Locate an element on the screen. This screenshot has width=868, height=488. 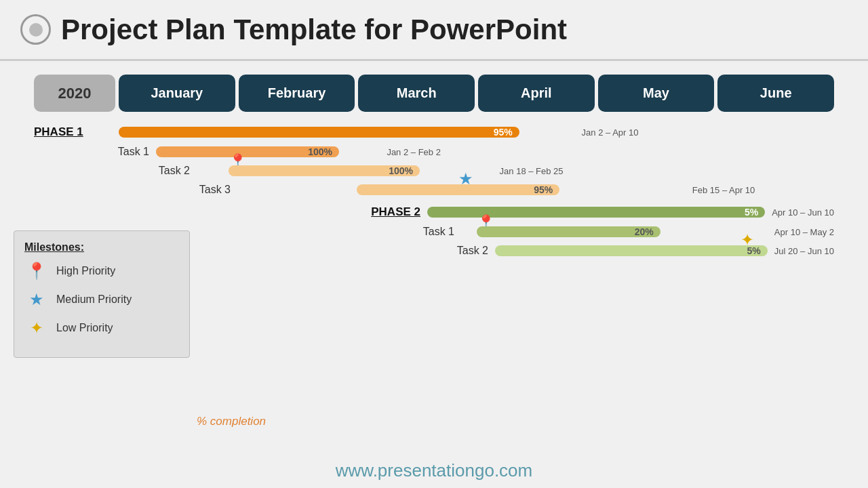
logo-circle is located at coordinates (35, 30).